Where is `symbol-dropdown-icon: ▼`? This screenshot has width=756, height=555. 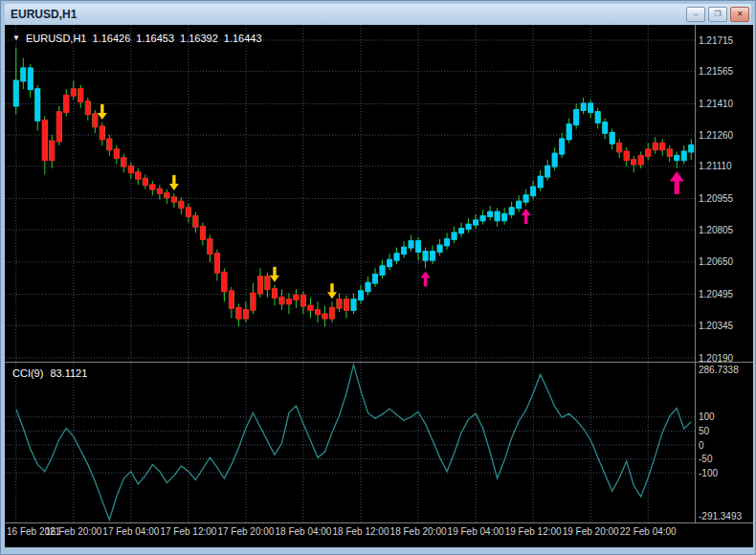
symbol-dropdown-icon: ▼ is located at coordinates (16, 38).